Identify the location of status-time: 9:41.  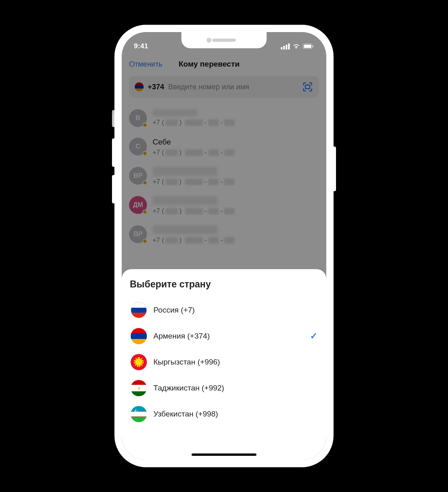
(141, 46).